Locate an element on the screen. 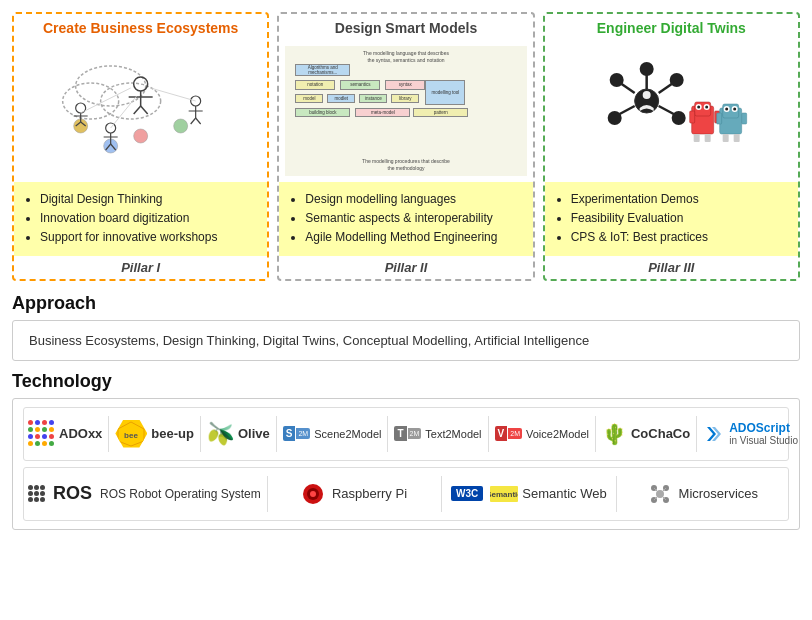  adoscript-name: ADOScript is located at coordinates (764, 428).